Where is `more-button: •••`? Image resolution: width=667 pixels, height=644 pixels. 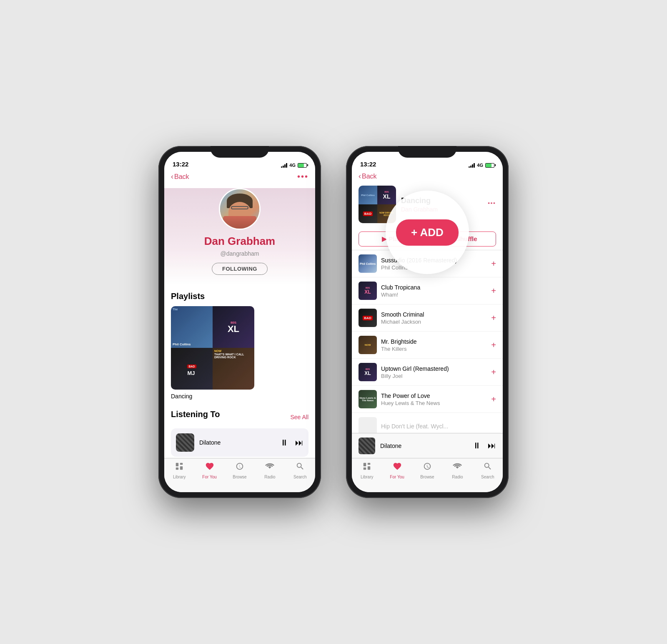 more-button: ••• is located at coordinates (303, 177).